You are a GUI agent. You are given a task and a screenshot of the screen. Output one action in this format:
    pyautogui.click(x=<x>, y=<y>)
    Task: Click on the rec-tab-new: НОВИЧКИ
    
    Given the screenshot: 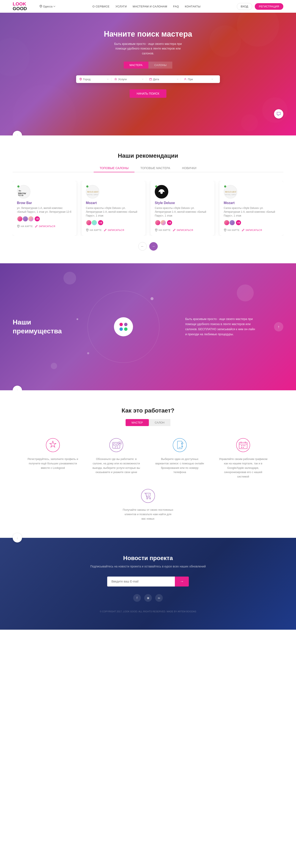 What is the action you would take?
    pyautogui.click(x=189, y=168)
    